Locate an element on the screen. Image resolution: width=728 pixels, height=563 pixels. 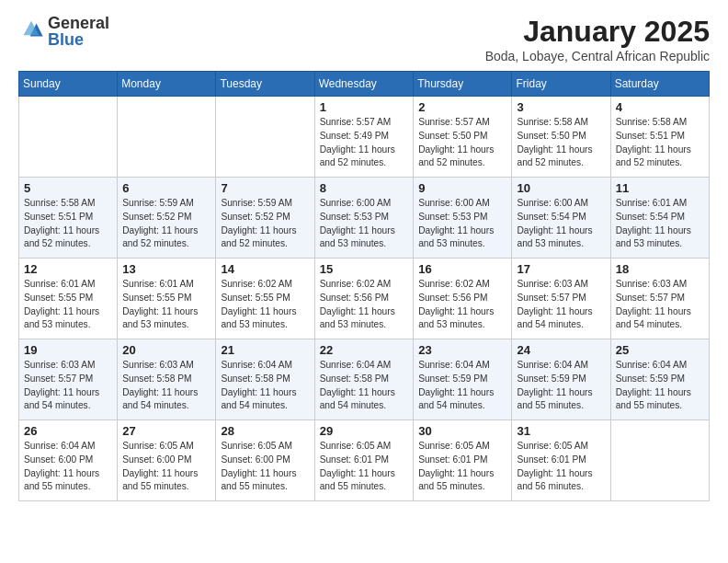
location-title: Boda, Lobaye, Central African Republic is located at coordinates (597, 56).